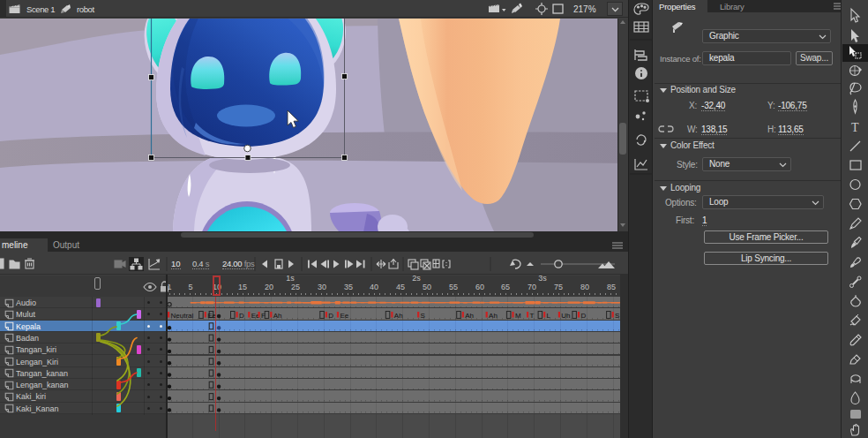 The image size is (868, 438). Describe the element at coordinates (565, 316) in the screenshot. I see `svg-text: Uh` at that location.